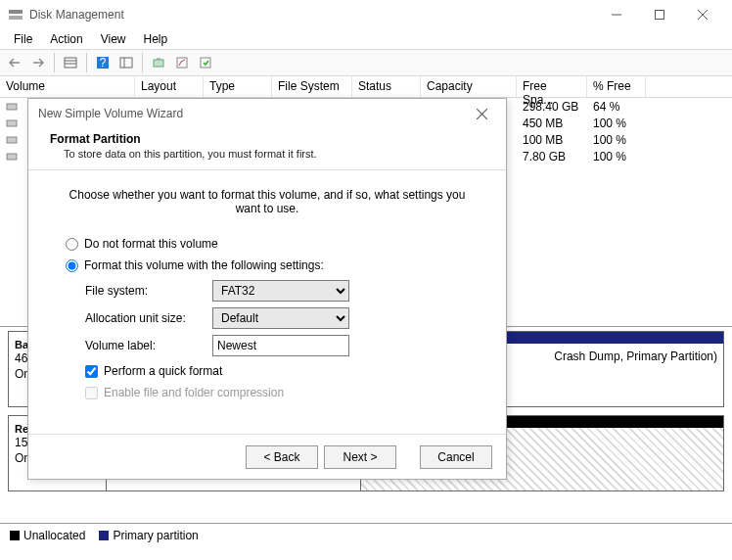  Describe the element at coordinates (47, 536) in the screenshot. I see `legend-unallocated: Unallocated` at that location.